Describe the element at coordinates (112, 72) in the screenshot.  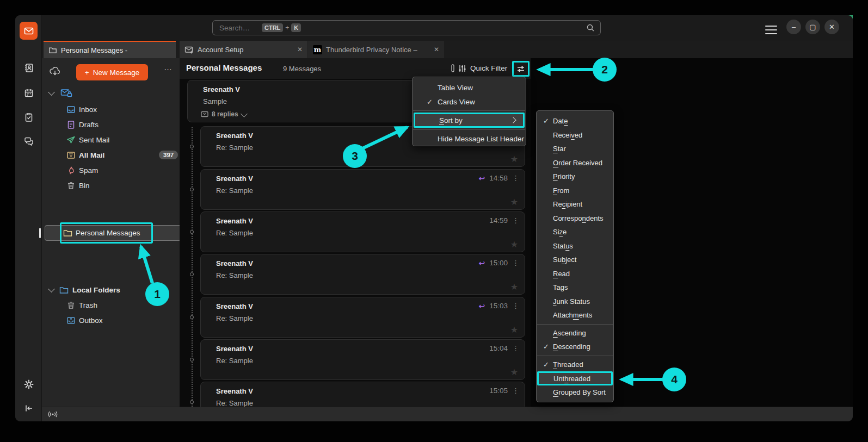
I see `new-message-button: + New Message` at that location.